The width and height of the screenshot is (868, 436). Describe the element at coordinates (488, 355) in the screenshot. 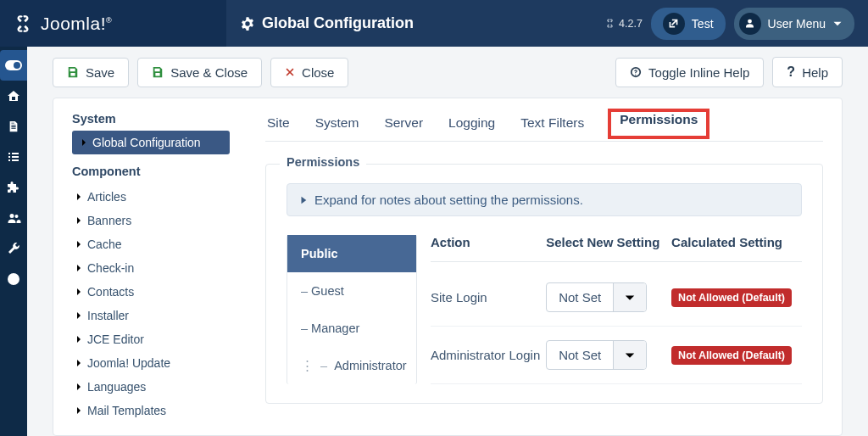

I see `perm-action: Administrator Login` at that location.